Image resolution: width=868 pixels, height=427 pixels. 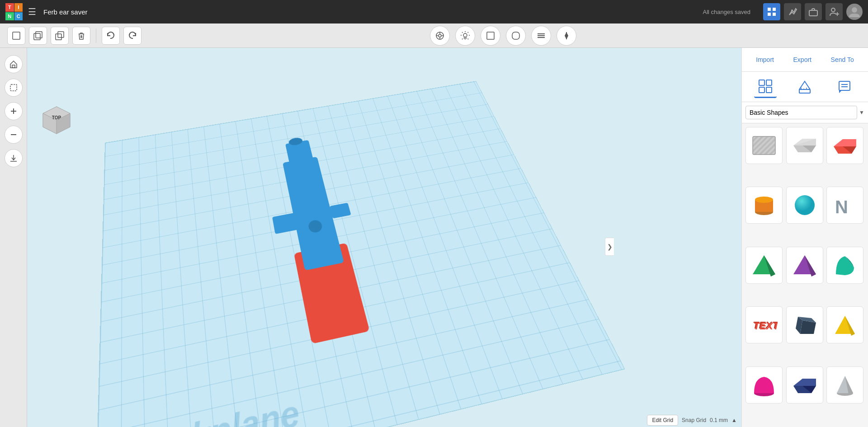 What do you see at coordinates (764, 325) in the screenshot?
I see `text-3d-shape: TEXT TEXT` at bounding box center [764, 325].